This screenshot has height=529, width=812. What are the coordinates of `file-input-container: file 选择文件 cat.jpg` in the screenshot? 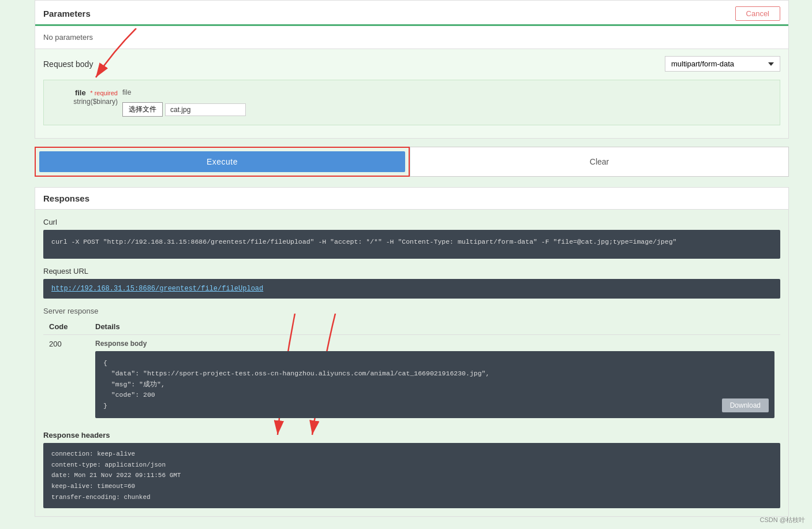 It's located at (446, 103).